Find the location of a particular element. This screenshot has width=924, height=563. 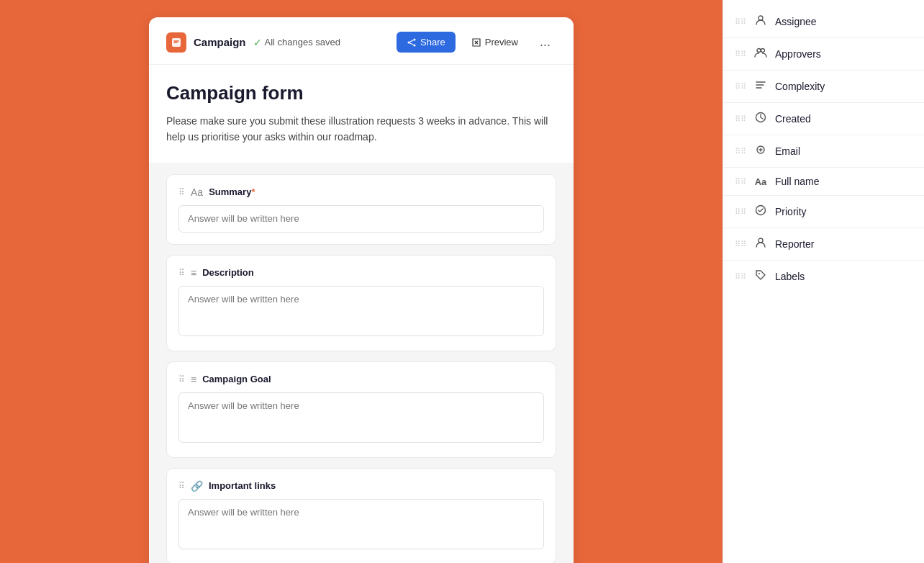

share-icon is located at coordinates (412, 42).